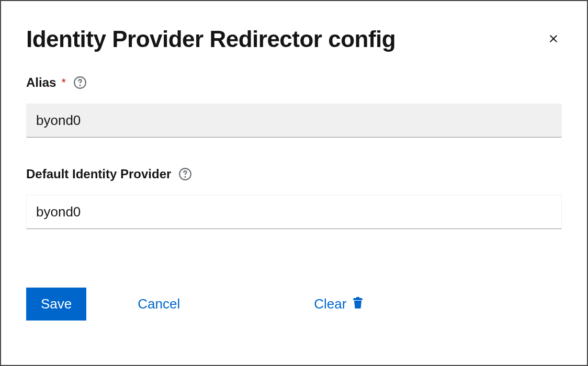 This screenshot has width=588, height=366. What do you see at coordinates (41, 83) in the screenshot?
I see `alias-label-text: Alias` at bounding box center [41, 83].